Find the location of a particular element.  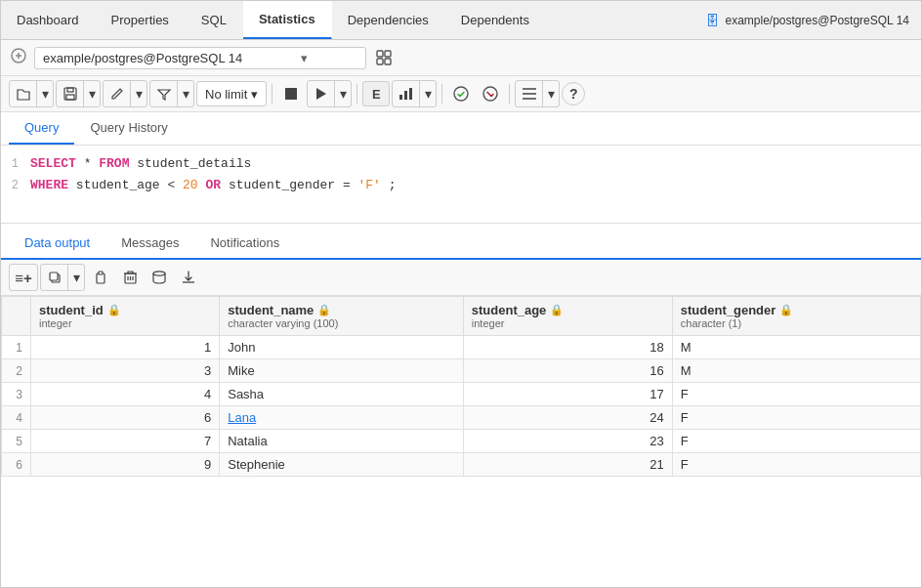

cell-student-age: 24 is located at coordinates (567, 418).